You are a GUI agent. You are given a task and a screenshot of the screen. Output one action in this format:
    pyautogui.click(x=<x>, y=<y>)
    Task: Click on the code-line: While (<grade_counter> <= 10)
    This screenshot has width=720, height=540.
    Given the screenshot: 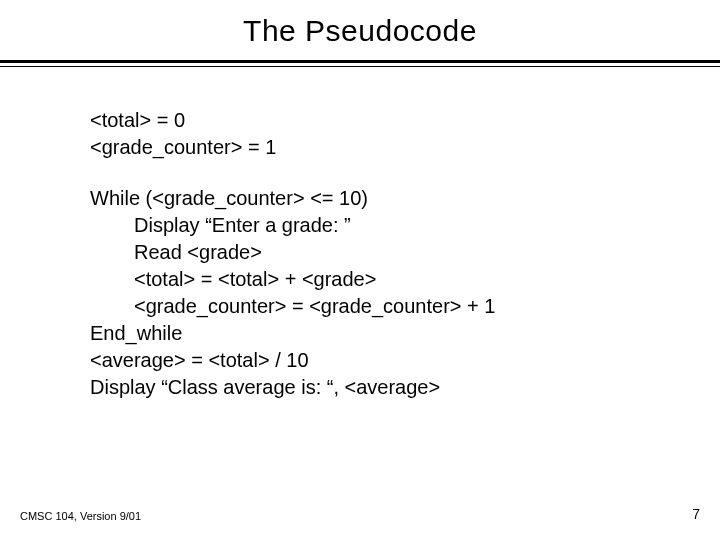 What is the action you would take?
    pyautogui.click(x=370, y=198)
    